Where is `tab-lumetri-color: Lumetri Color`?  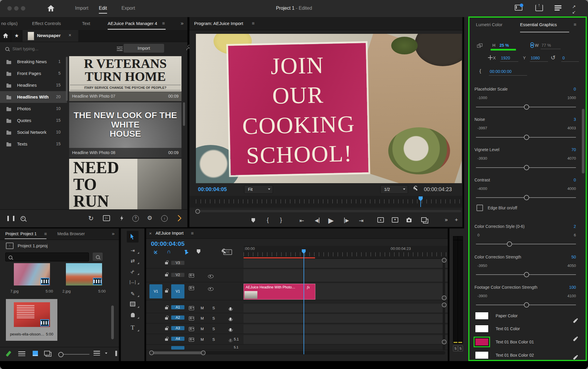 tab-lumetri-color: Lumetri Color is located at coordinates (489, 25).